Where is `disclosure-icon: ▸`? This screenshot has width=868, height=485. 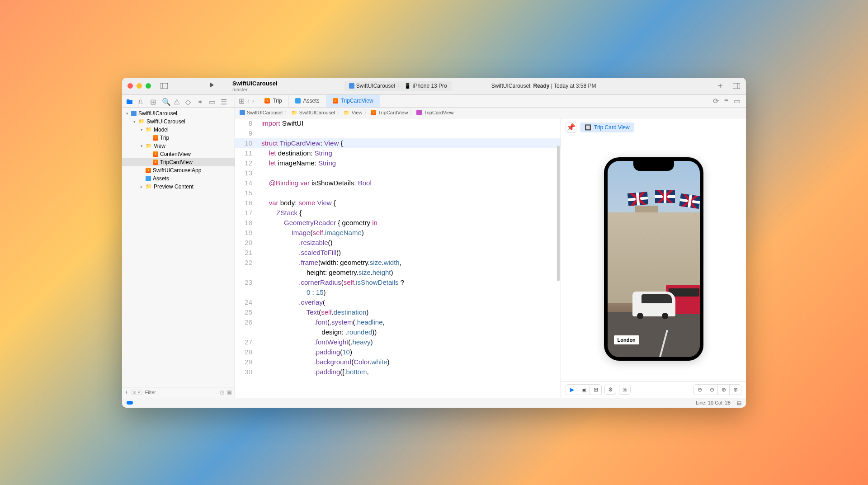
disclosure-icon: ▸ is located at coordinates (142, 187).